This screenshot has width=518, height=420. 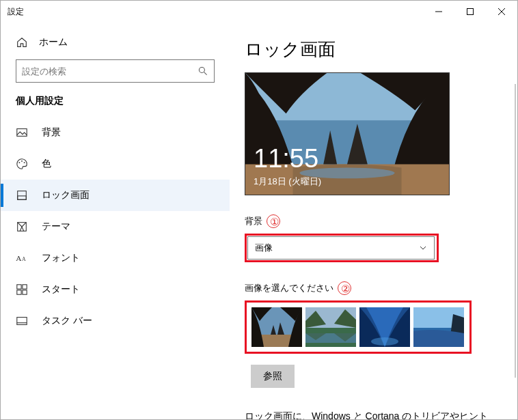 I want to click on dropdown-value: 画像, so click(x=264, y=248).